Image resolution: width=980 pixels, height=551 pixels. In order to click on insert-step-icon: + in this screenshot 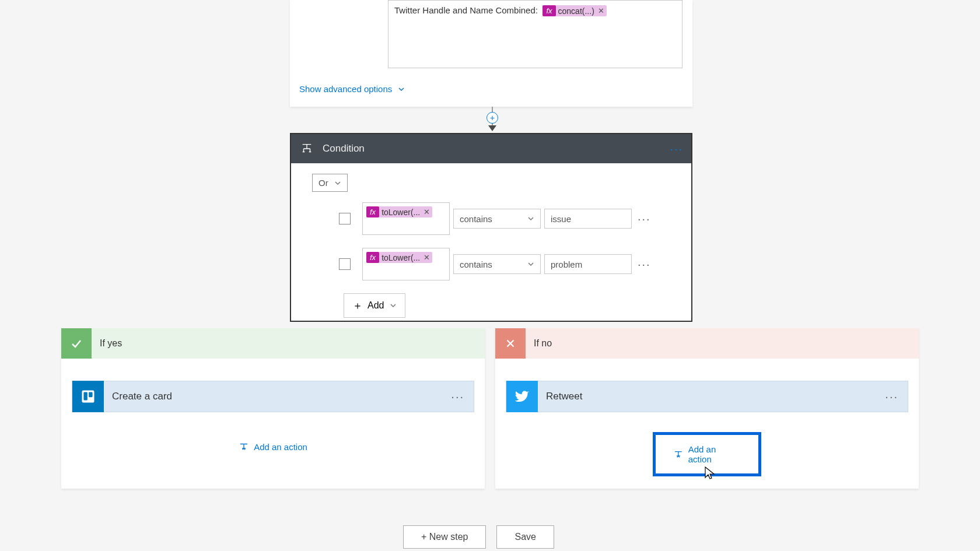, I will do `click(492, 118)`.